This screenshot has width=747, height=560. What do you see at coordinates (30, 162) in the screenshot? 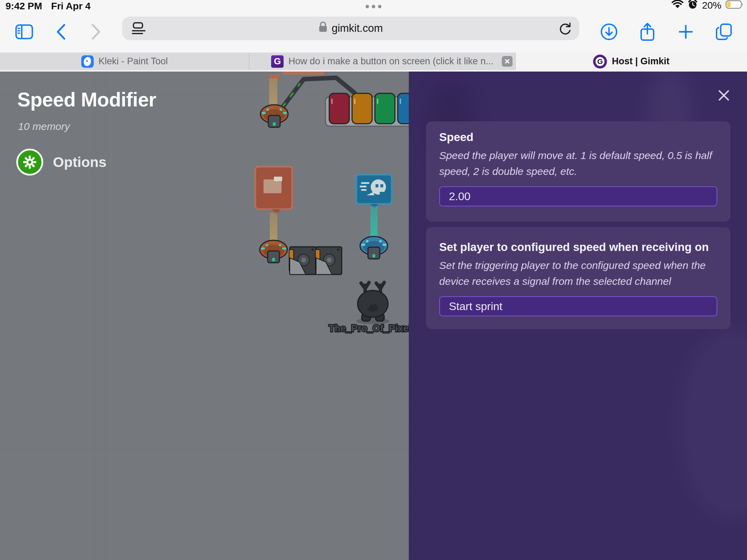
I see `gear-icon` at bounding box center [30, 162].